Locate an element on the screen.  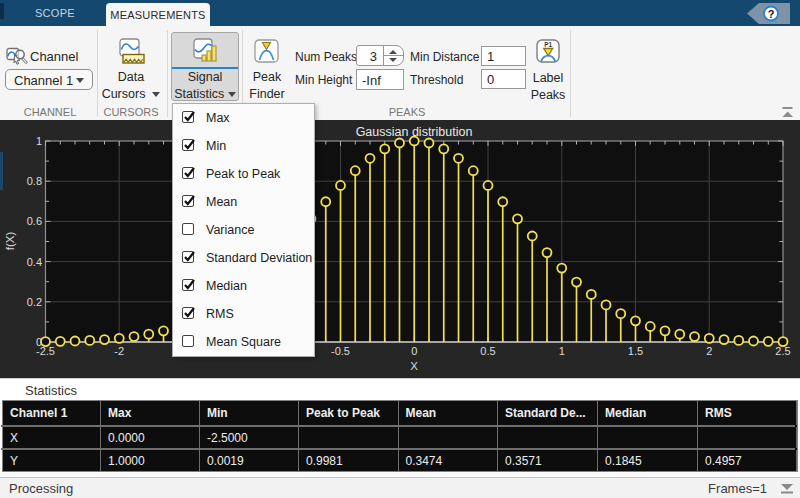
svg-text: 0.6 is located at coordinates (34, 221).